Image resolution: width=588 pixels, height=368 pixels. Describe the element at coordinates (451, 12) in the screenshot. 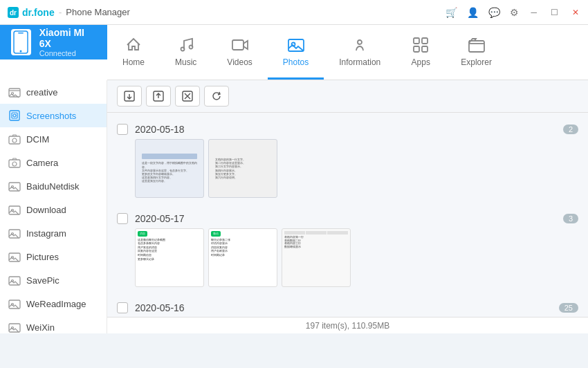

I see `cart-icon: 🛒` at that location.